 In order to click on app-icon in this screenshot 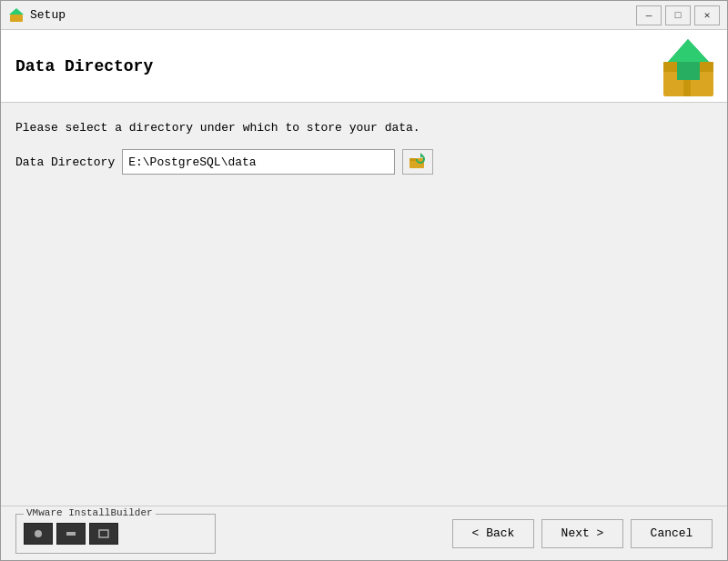, I will do `click(16, 15)`.